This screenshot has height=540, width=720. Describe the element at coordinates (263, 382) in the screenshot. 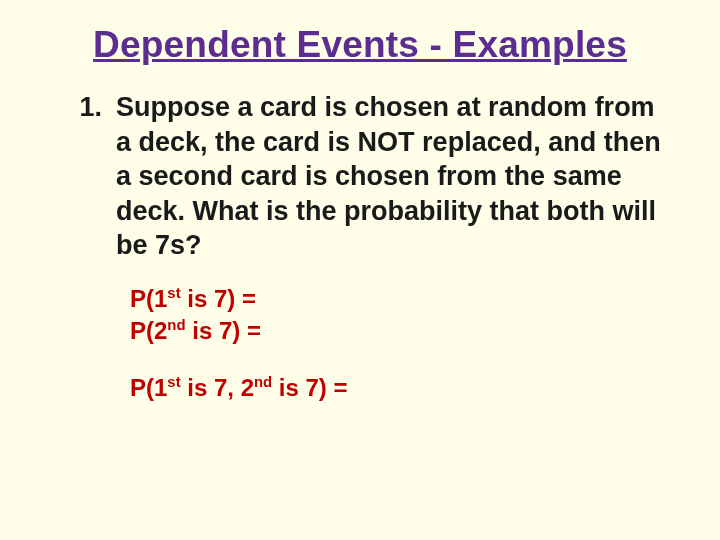

I see `prob-line-3-sup2: nd` at that location.